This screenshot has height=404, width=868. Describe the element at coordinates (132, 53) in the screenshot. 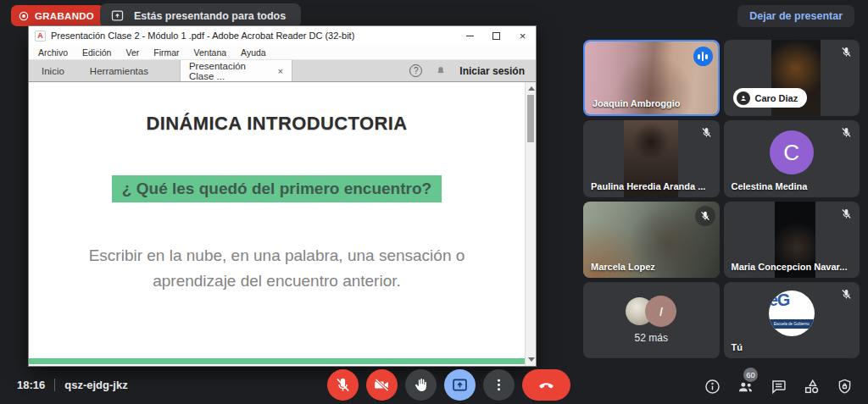

I see `menu-ver: Ver` at that location.